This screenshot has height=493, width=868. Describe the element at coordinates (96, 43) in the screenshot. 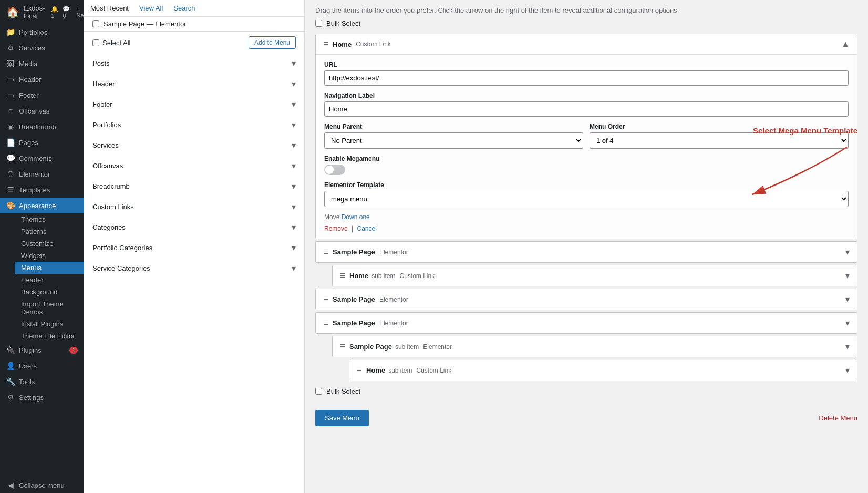

I see `select-all-checkbox` at that location.